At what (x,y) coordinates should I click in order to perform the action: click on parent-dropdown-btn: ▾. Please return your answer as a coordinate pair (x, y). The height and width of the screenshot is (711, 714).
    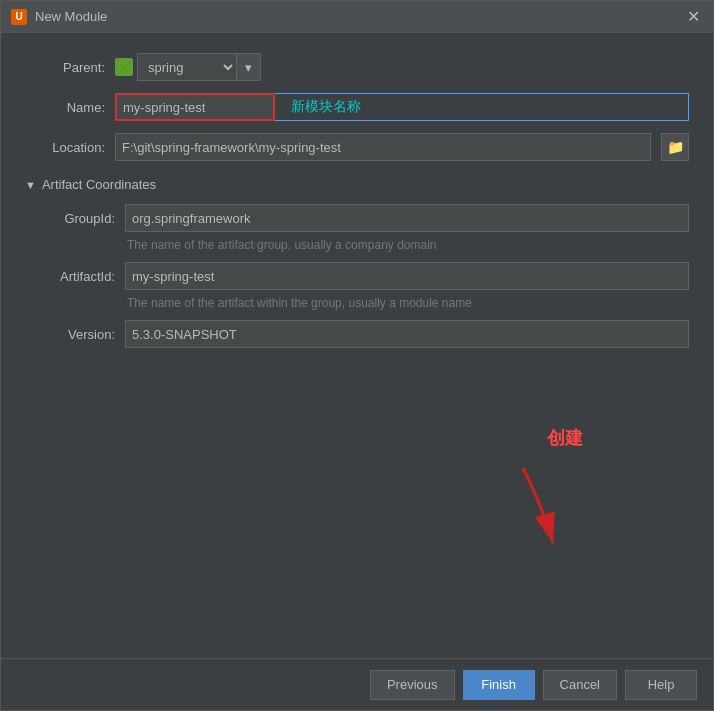
    Looking at the image, I should click on (249, 67).